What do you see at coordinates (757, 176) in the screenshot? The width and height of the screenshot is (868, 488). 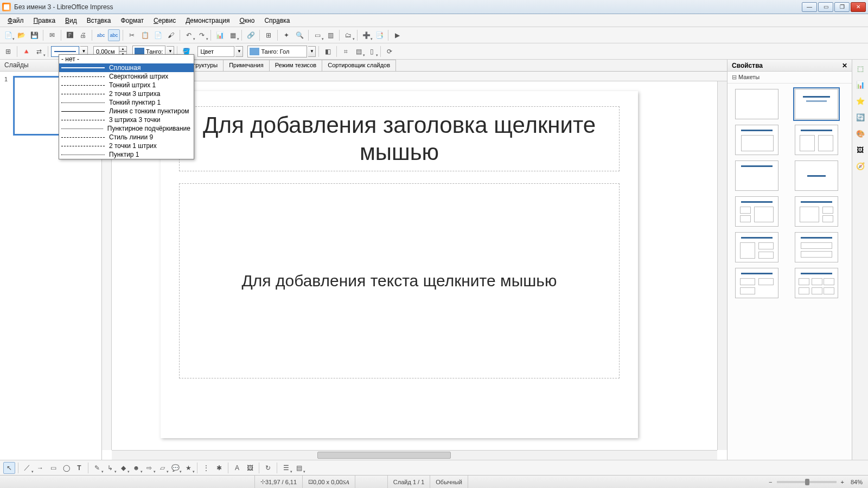 I see `layout-title-only` at bounding box center [757, 176].